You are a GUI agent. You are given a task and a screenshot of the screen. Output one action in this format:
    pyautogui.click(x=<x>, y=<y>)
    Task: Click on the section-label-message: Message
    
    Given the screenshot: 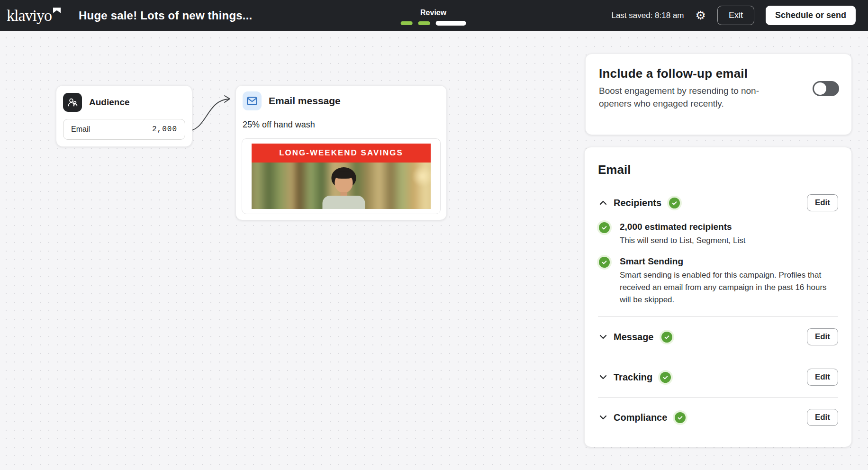 What is the action you would take?
    pyautogui.click(x=634, y=337)
    